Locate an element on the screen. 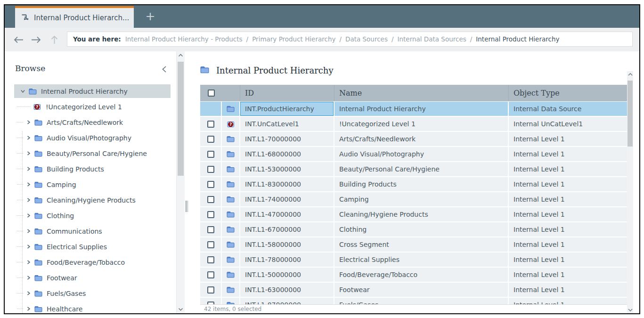  cell-id: INT.L1-78000000 is located at coordinates (287, 260).